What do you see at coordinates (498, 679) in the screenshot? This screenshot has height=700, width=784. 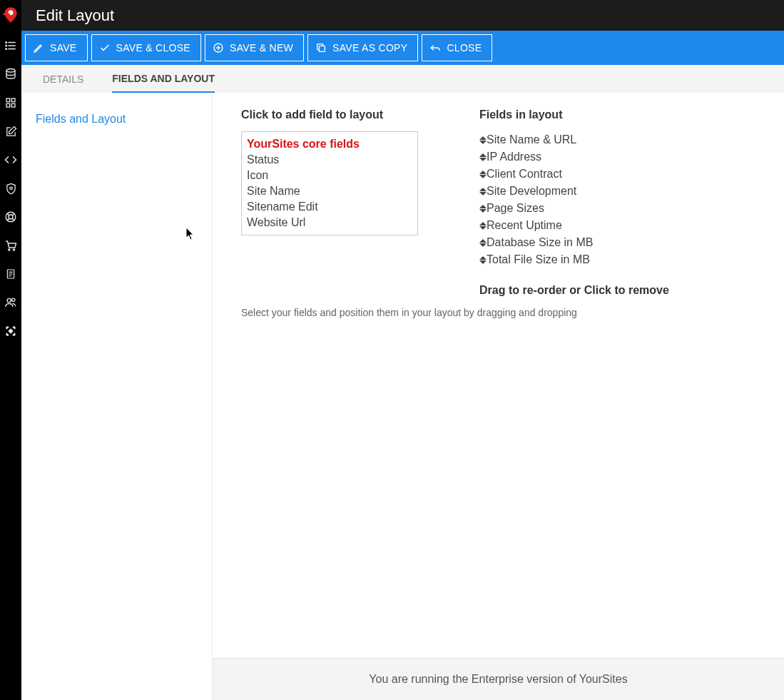 I see `footer-text: You are running the Enterprise version o…` at bounding box center [498, 679].